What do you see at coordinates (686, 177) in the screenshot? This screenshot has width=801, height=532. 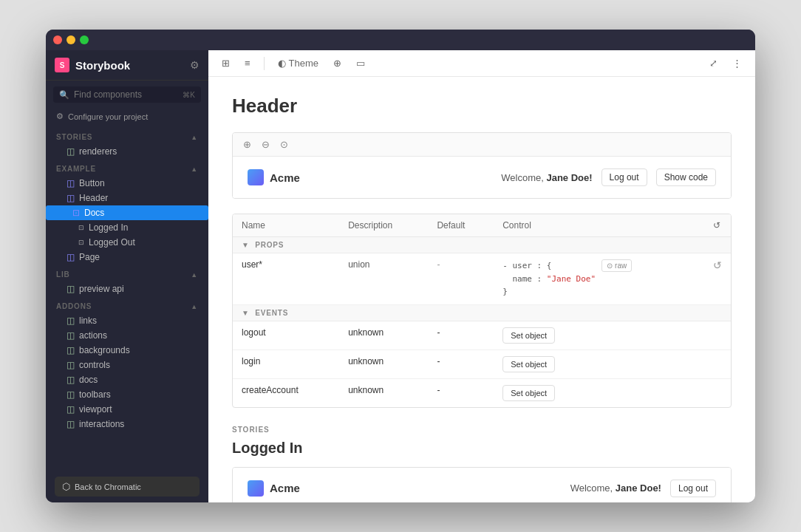 I see `show-code-button: Show code` at bounding box center [686, 177].